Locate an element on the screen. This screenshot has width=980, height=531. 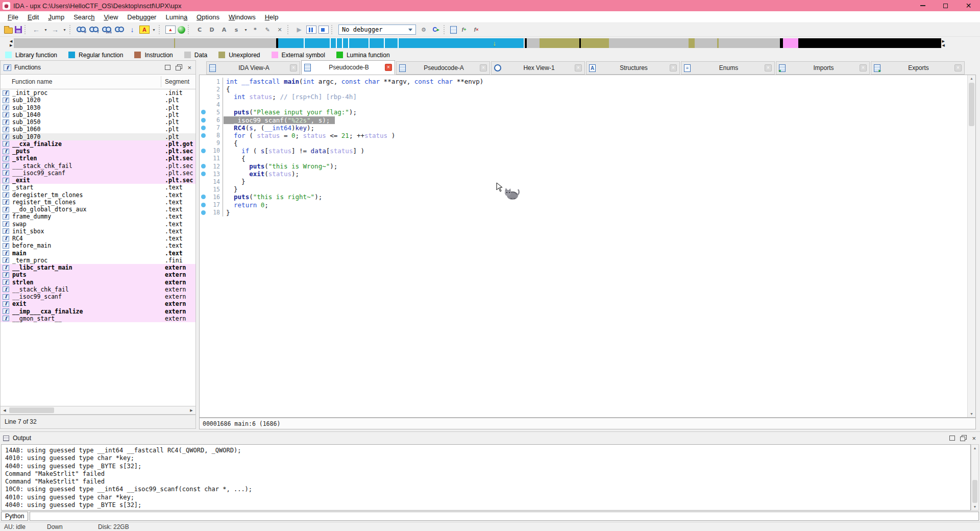
create-string-icon: A is located at coordinates (224, 30).